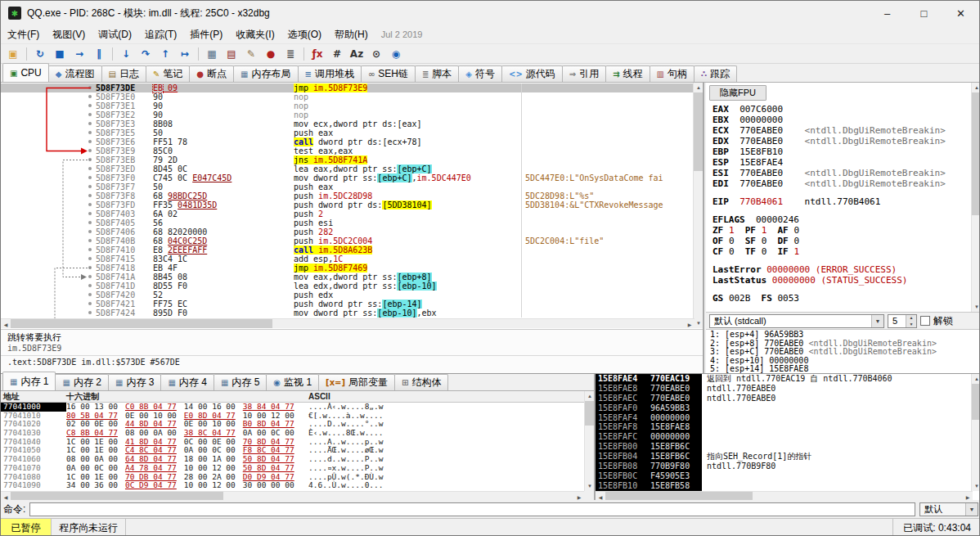 This screenshot has width=980, height=536. Describe the element at coordinates (960, 13) in the screenshot. I see `close-button: ✕` at that location.